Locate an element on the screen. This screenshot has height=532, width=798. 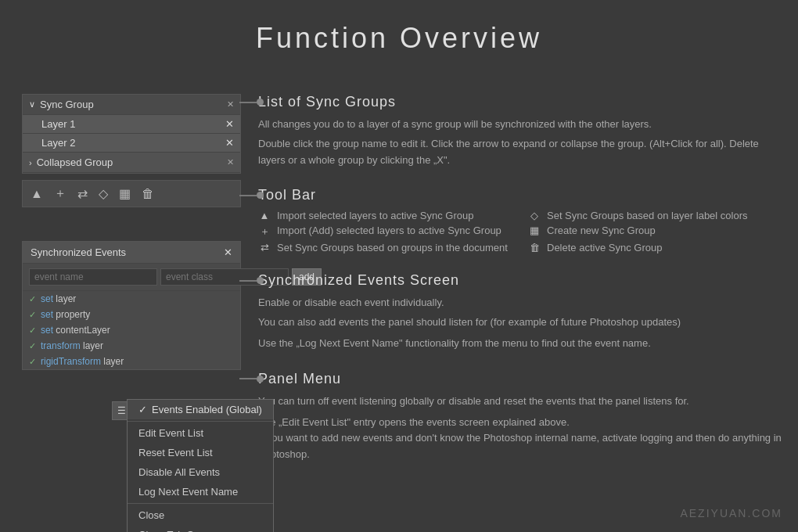
section-events: Synchronized Events Screen Enable or dis… is located at coordinates (520, 311).